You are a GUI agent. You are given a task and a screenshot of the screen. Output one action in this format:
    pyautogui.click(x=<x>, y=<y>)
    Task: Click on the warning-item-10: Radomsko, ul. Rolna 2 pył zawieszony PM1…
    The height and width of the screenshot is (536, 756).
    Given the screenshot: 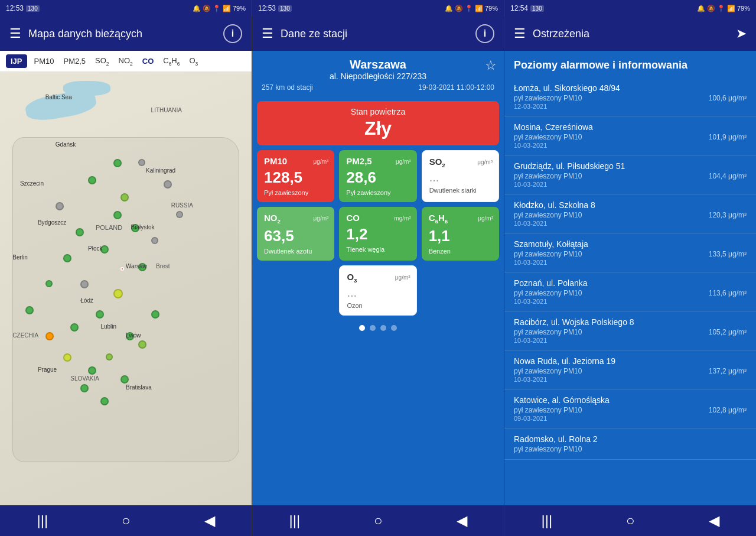 What is the action you would take?
    pyautogui.click(x=630, y=444)
    